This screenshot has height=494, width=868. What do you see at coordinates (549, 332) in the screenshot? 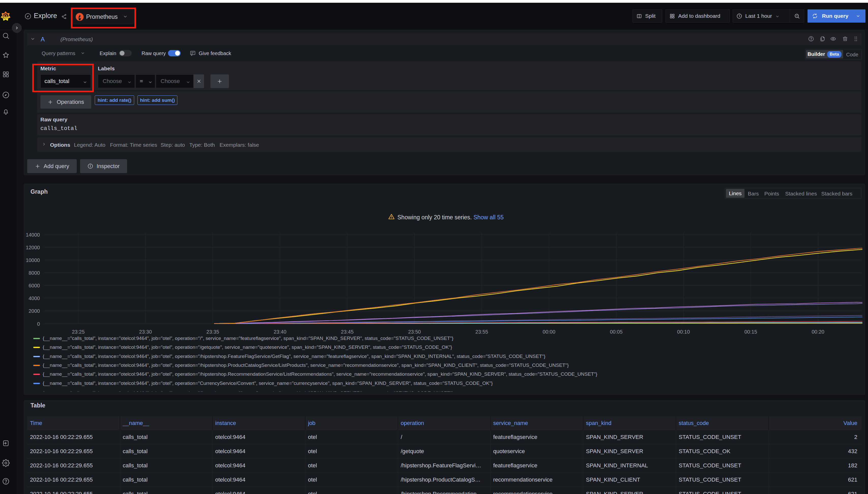
I see `svg-text: 00:00` at bounding box center [549, 332].